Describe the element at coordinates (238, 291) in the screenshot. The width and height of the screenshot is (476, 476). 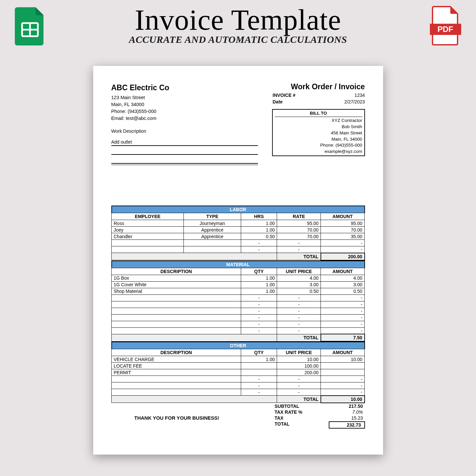
I see `table-row: Shop Material1.000.500.50` at that location.